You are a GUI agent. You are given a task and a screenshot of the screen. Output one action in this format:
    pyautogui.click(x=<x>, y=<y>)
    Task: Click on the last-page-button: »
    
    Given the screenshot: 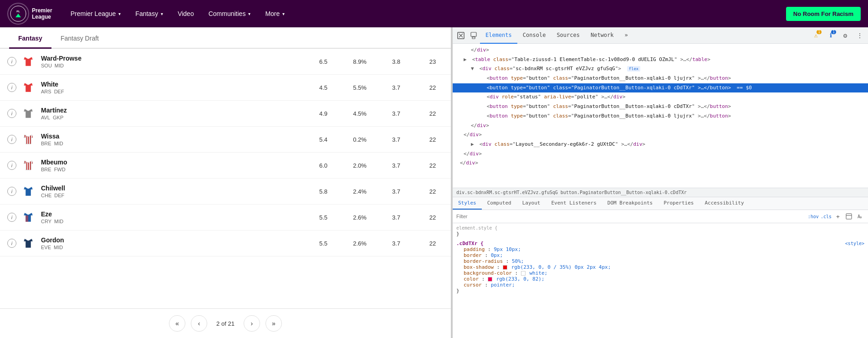 What is the action you would take?
    pyautogui.click(x=274, y=323)
    